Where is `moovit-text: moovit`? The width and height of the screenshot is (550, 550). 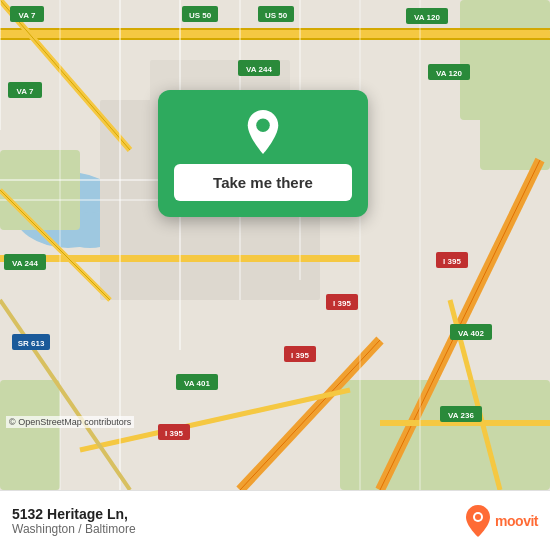 moovit-text: moovit is located at coordinates (516, 521).